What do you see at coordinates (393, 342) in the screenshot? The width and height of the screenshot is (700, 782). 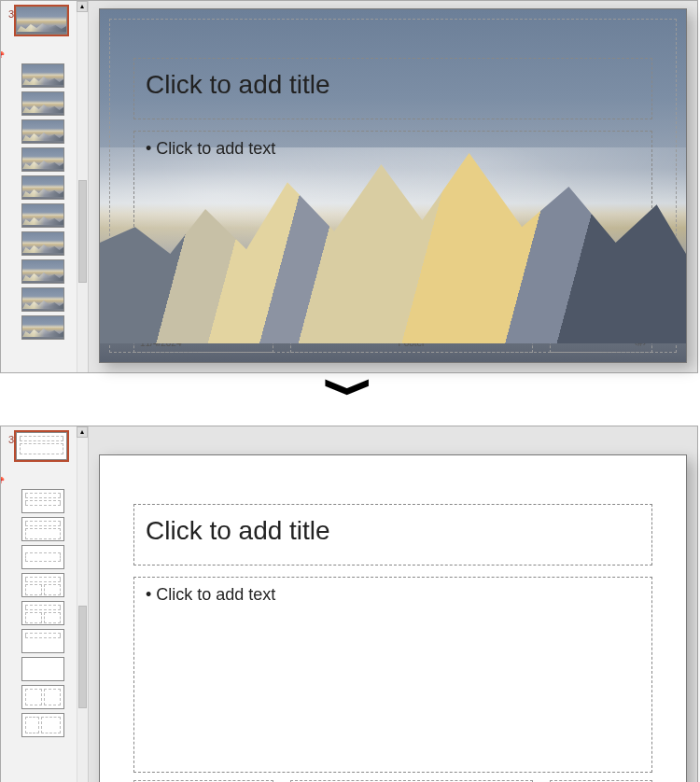 I see `footer-row: 11/4/2024 Footer ‹#›` at bounding box center [393, 342].